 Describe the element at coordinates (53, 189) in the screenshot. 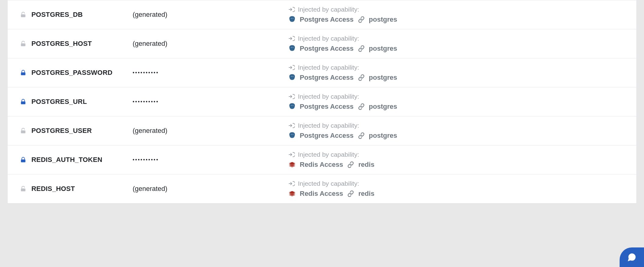

I see `env-var-key: REDIS_HOST` at that location.